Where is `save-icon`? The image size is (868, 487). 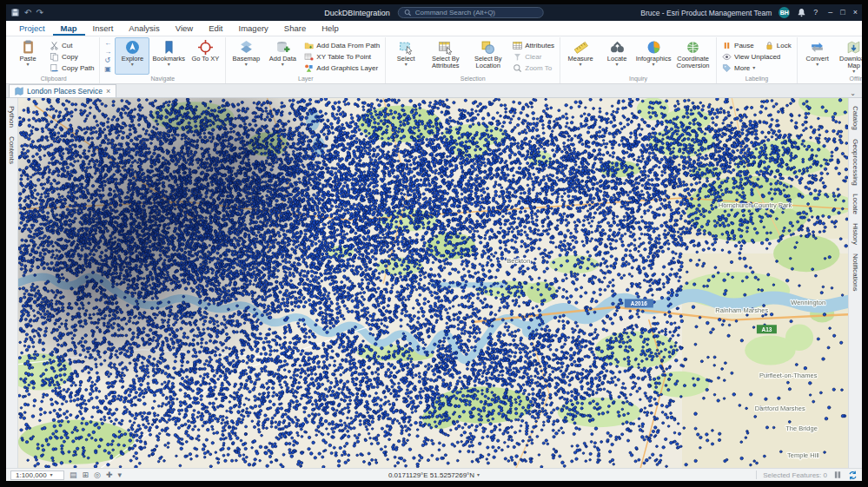 save-icon is located at coordinates (16, 12).